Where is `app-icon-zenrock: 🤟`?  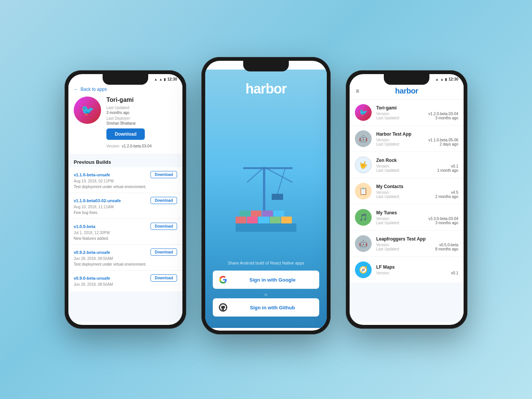 app-icon-zenrock: 🤟 is located at coordinates (363, 165).